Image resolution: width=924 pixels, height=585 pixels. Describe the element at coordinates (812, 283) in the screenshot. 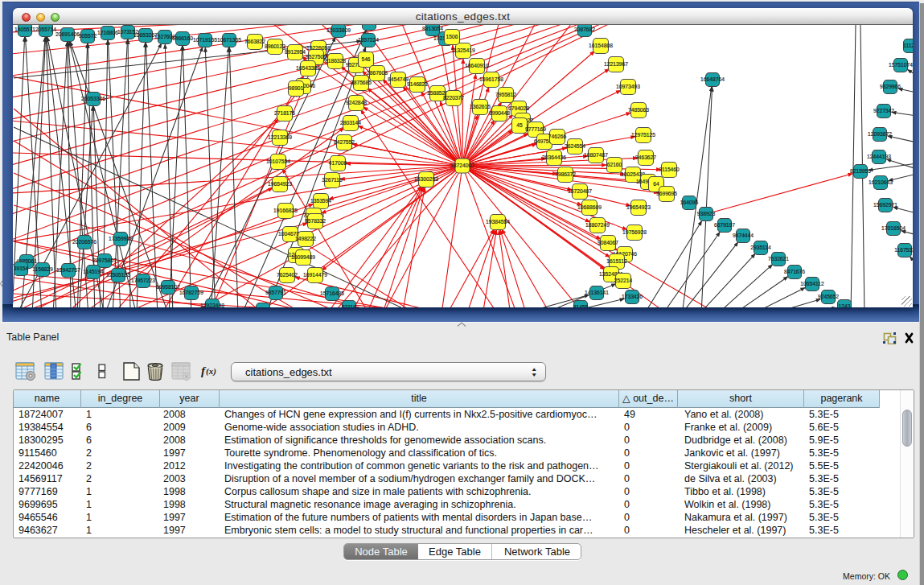

I see `svg-text: 10654112` at that location.